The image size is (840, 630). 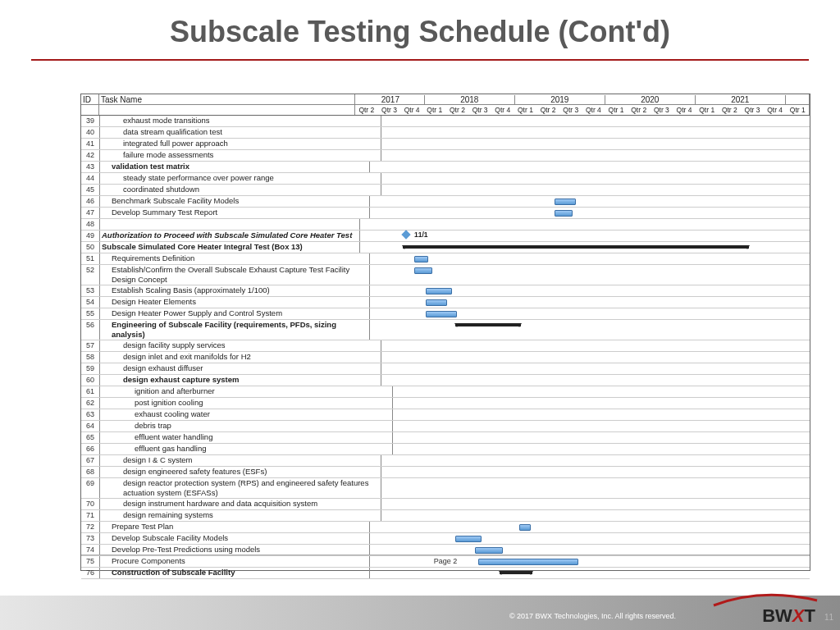 What do you see at coordinates (246, 392) in the screenshot?
I see `task-name: ignition and afterburner` at bounding box center [246, 392].